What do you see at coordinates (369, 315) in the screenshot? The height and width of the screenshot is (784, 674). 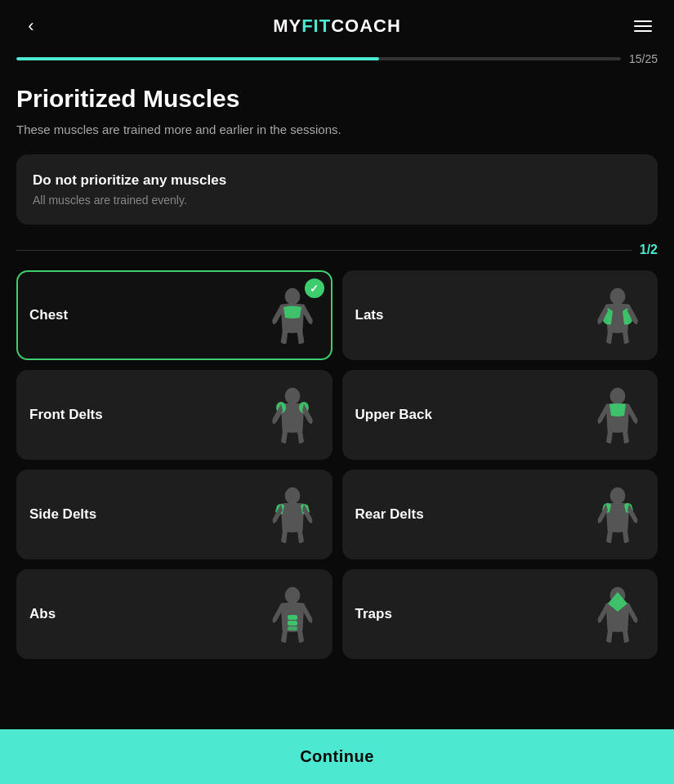 I see `muscle-name-lats: Lats` at bounding box center [369, 315].